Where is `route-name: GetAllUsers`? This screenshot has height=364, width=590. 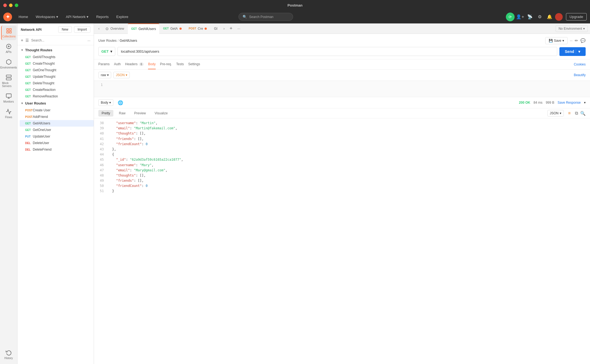
route-name: GetAllUsers is located at coordinates (42, 123).